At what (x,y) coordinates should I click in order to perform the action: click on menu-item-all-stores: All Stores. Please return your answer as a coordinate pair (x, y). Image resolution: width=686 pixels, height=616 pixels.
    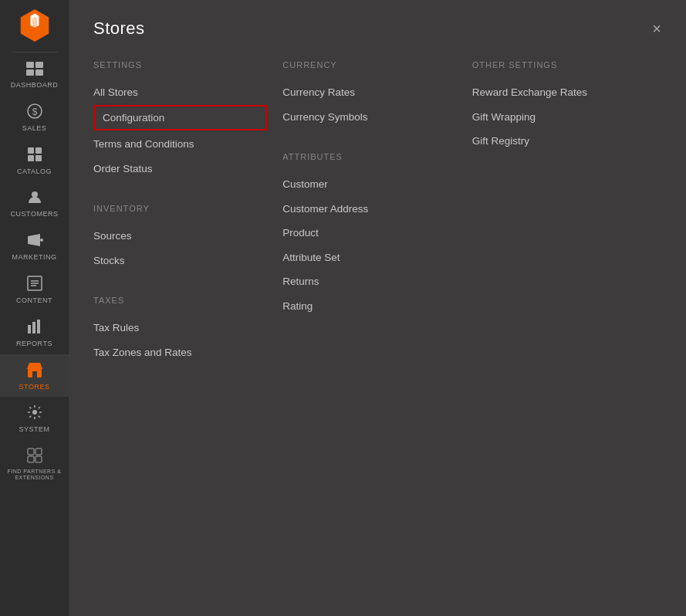
    Looking at the image, I should click on (181, 93).